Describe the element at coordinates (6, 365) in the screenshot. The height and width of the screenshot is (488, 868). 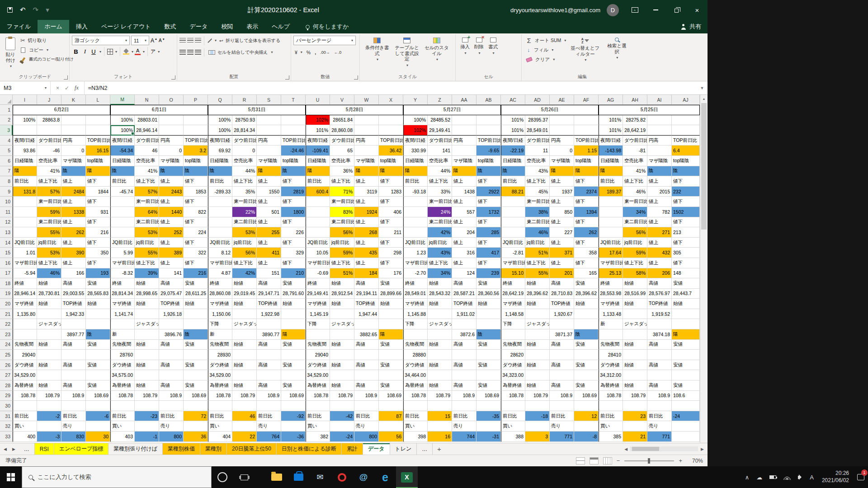
I see `row-header-26: 26` at that location.